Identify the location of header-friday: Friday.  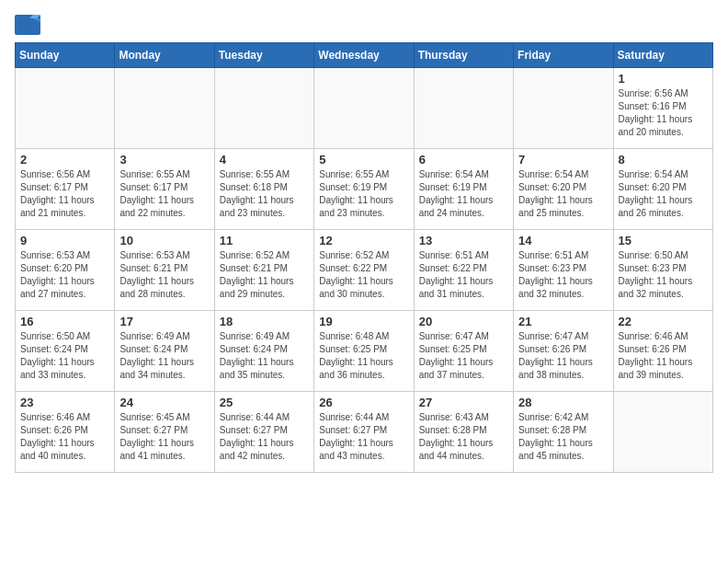
(563, 55).